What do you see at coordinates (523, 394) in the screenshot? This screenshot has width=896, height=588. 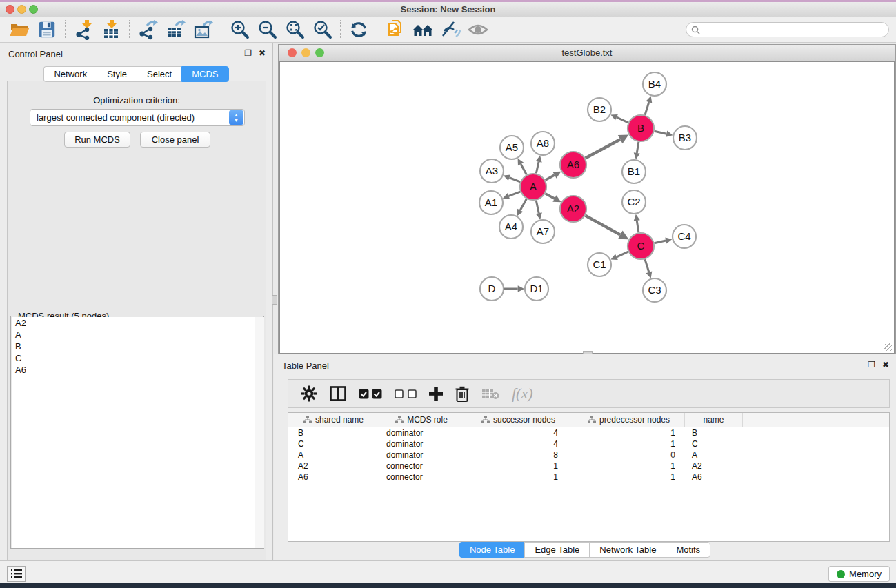 I see `function-builder-button-disabled: f(x)` at bounding box center [523, 394].